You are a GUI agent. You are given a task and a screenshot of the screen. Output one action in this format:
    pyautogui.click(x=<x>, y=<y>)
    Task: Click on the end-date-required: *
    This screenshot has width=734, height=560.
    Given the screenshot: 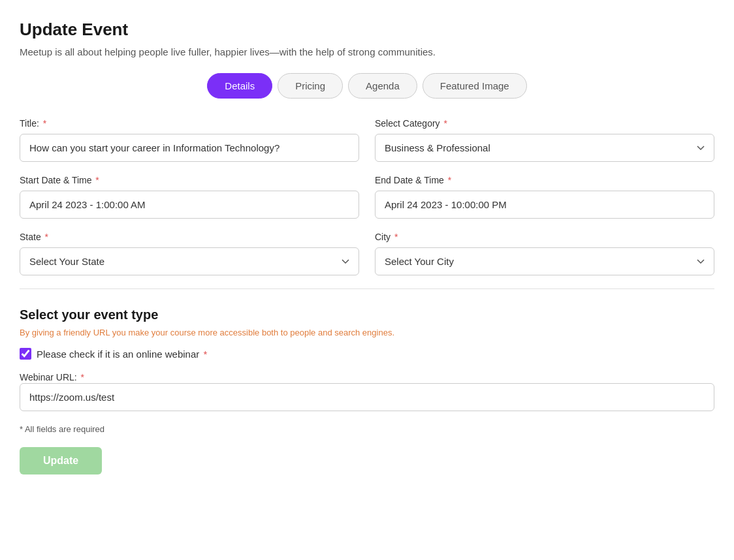 What is the action you would take?
    pyautogui.click(x=448, y=180)
    